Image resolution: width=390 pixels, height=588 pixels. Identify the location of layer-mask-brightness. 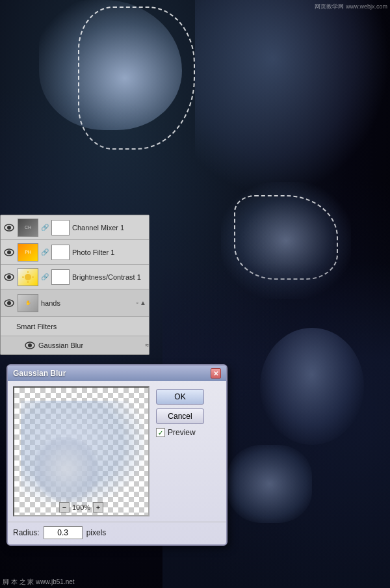
(60, 277).